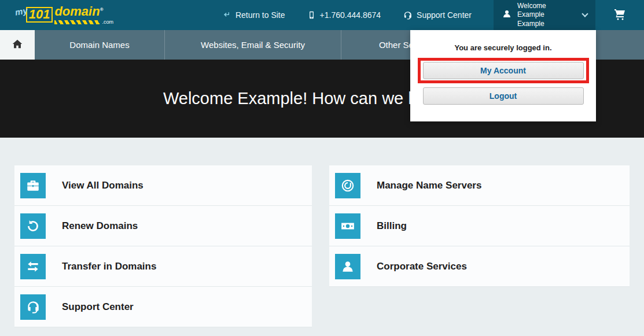  I want to click on banknote-icon, so click(348, 226).